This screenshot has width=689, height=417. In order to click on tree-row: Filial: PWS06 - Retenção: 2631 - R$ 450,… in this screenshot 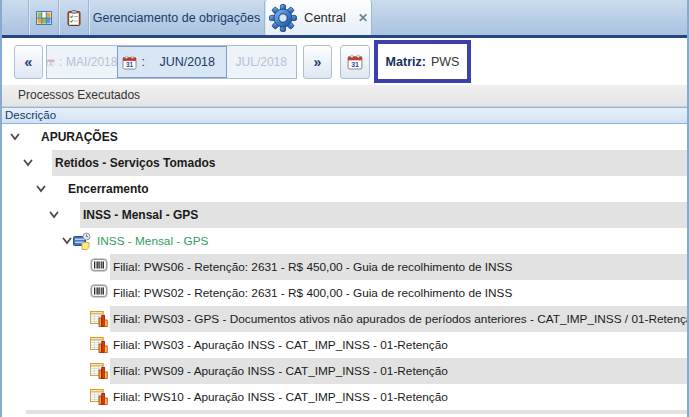, I will do `click(344, 267)`.